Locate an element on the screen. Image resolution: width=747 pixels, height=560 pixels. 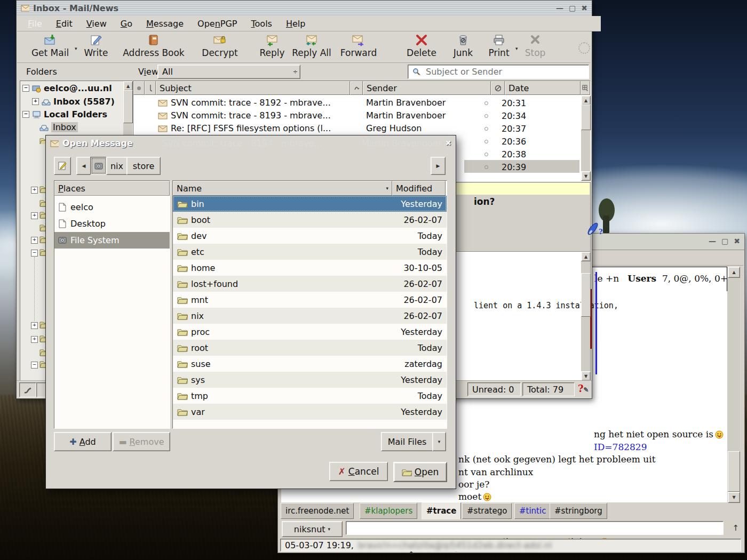
thread-scrollbar: ▲ ▼ is located at coordinates (586, 138).